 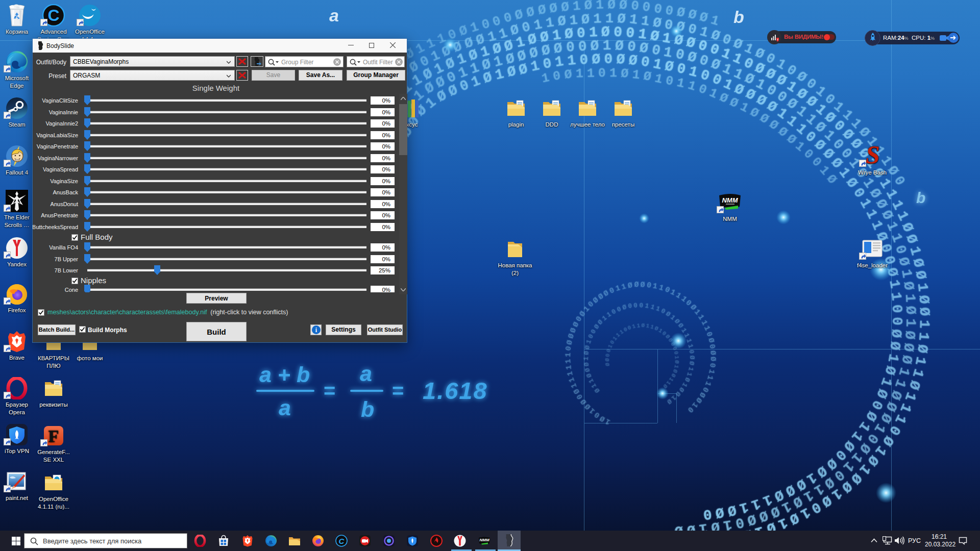 What do you see at coordinates (54, 436) in the screenshot?
I see `svg-text: F` at bounding box center [54, 436].